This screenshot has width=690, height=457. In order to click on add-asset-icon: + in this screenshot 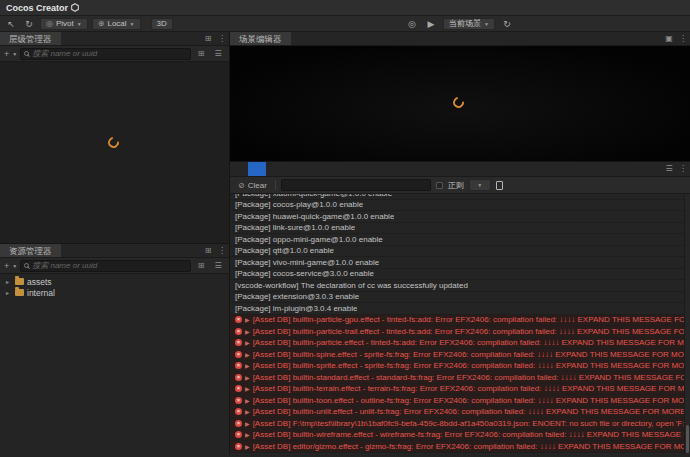, I will do `click(6, 266)`.